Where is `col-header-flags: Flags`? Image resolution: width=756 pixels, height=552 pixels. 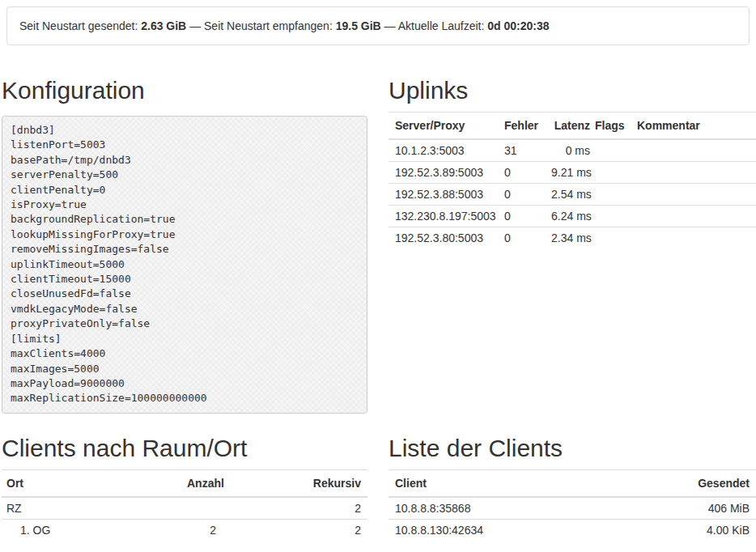 col-header-flags: Flags is located at coordinates (612, 126).